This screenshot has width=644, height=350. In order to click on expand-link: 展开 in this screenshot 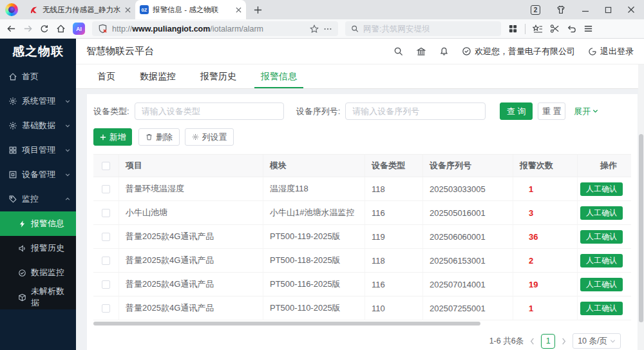, I will do `click(586, 112)`.